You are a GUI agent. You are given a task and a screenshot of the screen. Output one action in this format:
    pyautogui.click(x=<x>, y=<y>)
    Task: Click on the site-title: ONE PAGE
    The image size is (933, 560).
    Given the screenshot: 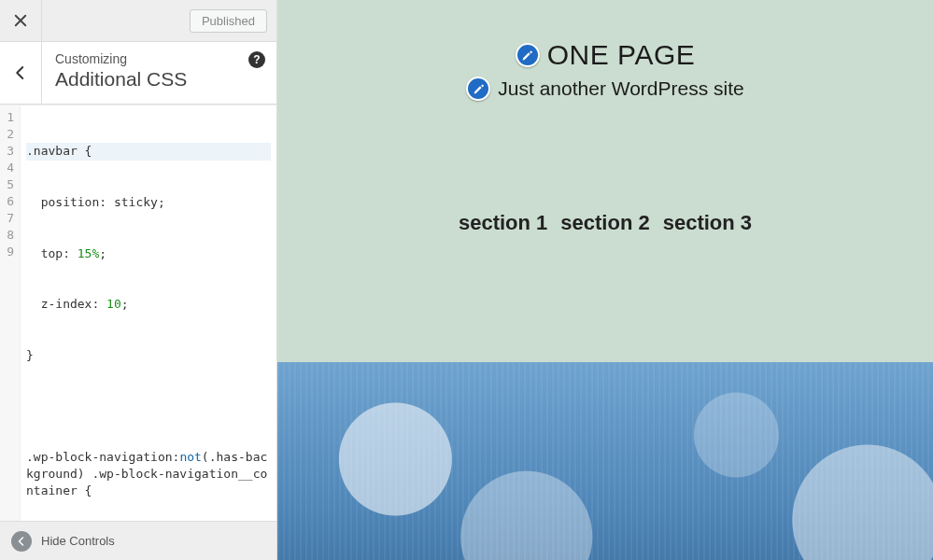 What is the action you would take?
    pyautogui.click(x=621, y=55)
    